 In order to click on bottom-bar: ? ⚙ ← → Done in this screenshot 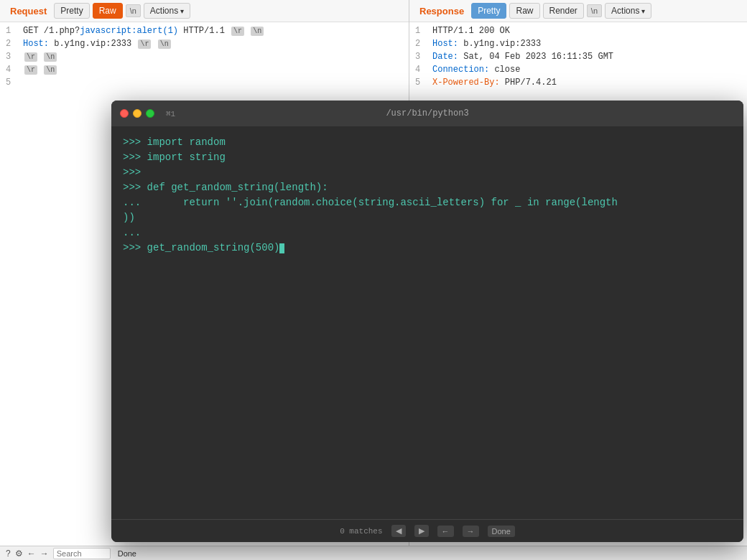, I will do `click(374, 553)`.